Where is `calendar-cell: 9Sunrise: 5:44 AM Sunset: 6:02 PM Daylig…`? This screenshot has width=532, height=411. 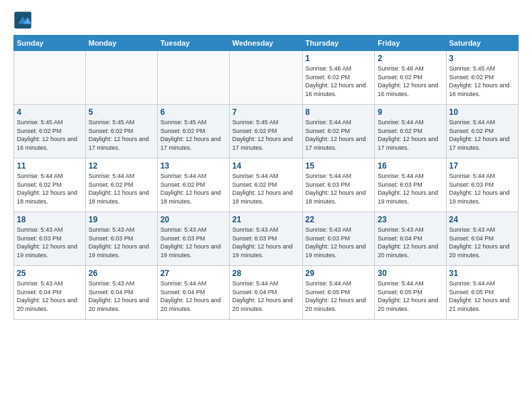 calendar-cell: 9Sunrise: 5:44 AM Sunset: 6:02 PM Daylig… is located at coordinates (410, 132).